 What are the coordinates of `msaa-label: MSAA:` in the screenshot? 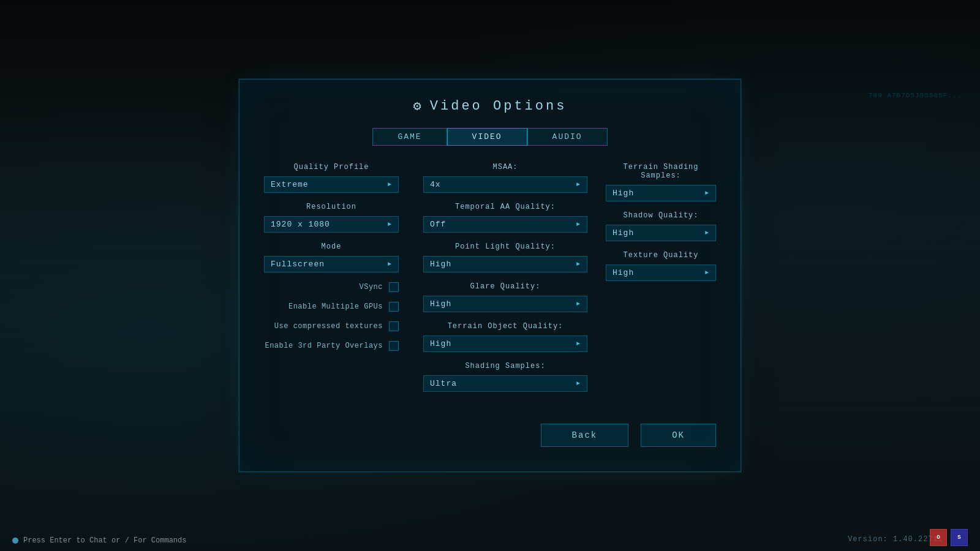 It's located at (505, 167).